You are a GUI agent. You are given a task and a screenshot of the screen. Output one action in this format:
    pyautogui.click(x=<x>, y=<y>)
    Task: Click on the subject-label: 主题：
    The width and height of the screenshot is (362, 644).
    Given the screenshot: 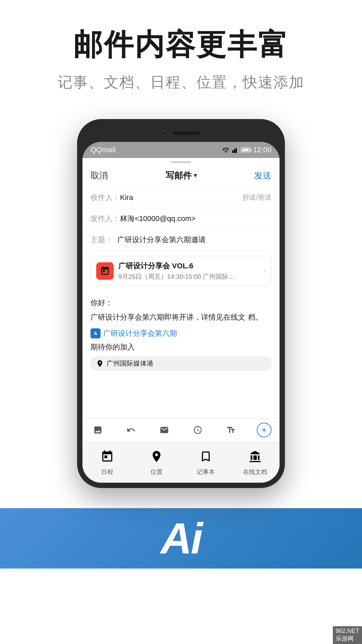 What is the action you would take?
    pyautogui.click(x=104, y=240)
    